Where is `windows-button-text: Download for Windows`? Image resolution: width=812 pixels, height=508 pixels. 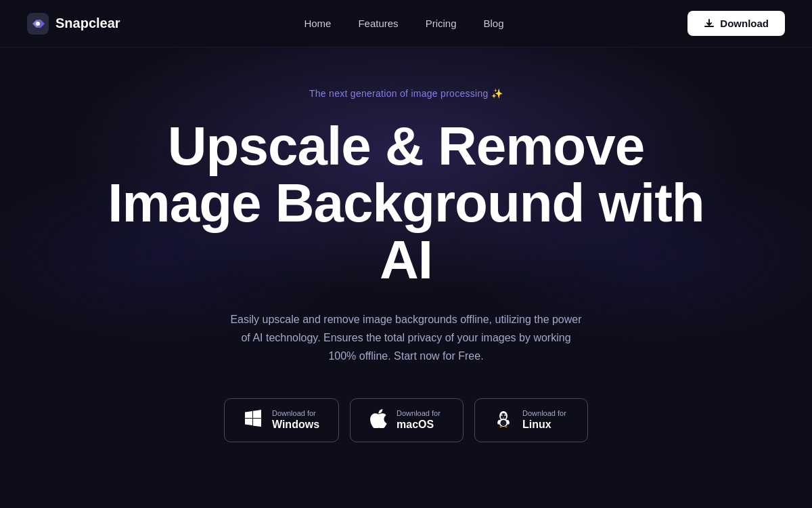 windows-button-text: Download for Windows is located at coordinates (296, 420).